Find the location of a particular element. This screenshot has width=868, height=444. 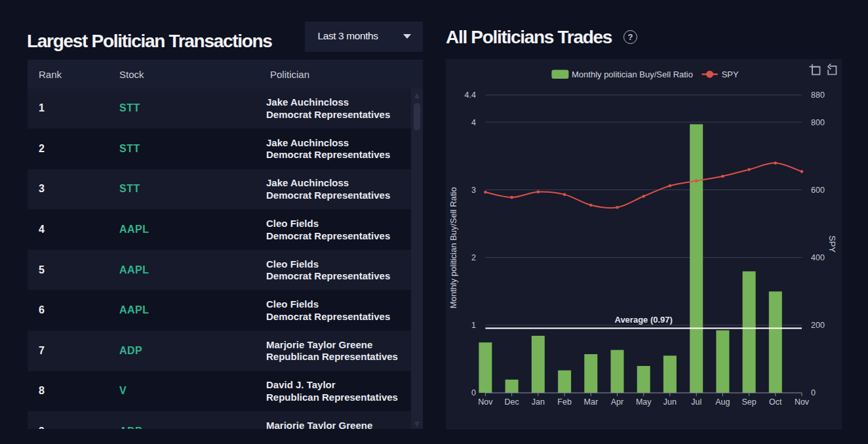

svg-text: May is located at coordinates (644, 402).